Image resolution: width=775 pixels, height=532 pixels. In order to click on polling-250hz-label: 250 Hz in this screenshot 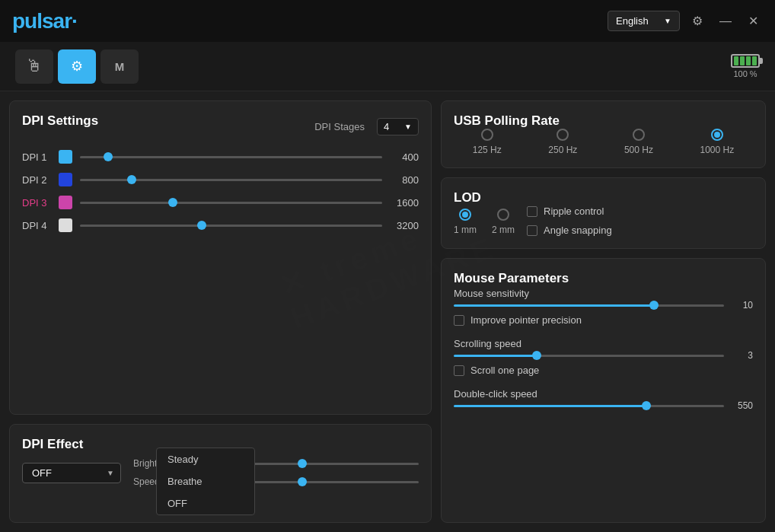, I will do `click(563, 150)`.